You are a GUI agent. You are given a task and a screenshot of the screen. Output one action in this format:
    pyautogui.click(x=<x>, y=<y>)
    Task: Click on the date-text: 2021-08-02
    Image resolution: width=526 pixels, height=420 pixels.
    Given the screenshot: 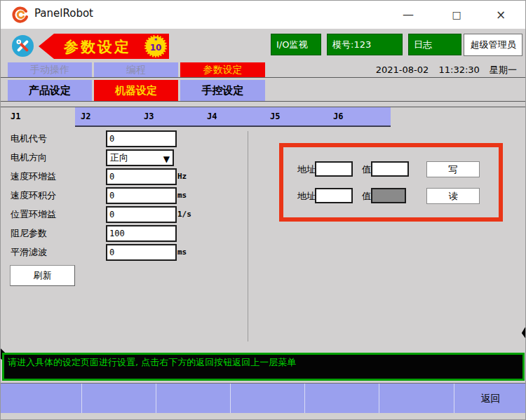 What is the action you would take?
    pyautogui.click(x=403, y=70)
    